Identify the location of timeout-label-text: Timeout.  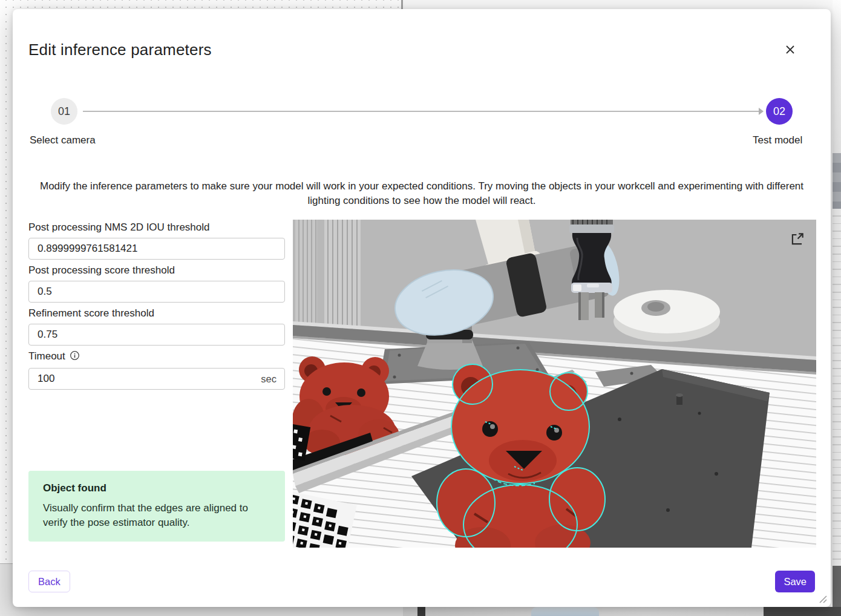
(47, 356).